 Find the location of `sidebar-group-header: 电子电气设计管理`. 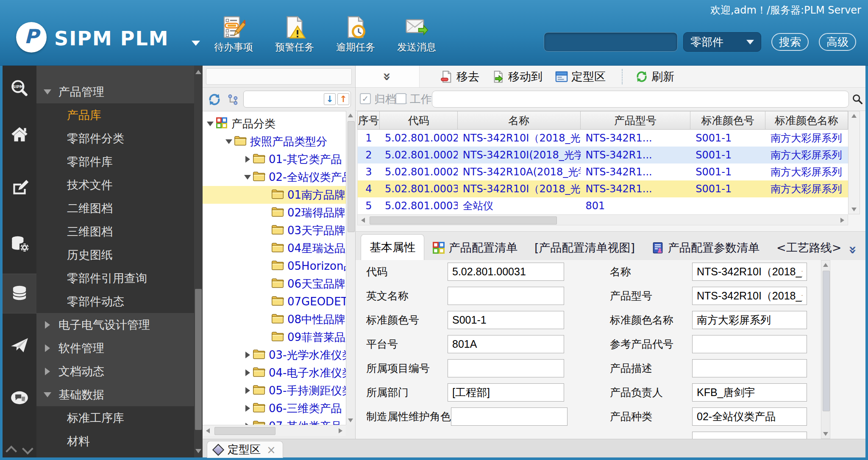

sidebar-group-header: 电子电气设计管理 is located at coordinates (120, 324).